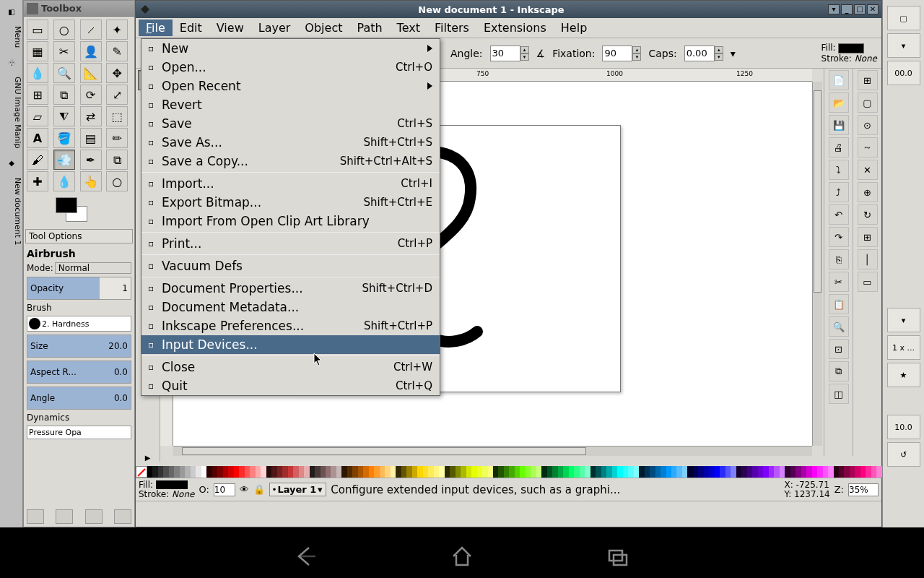 Image resolution: width=924 pixels, height=578 pixels. What do you see at coordinates (904, 427) in the screenshot?
I see `rs-val3: 10.0` at bounding box center [904, 427].